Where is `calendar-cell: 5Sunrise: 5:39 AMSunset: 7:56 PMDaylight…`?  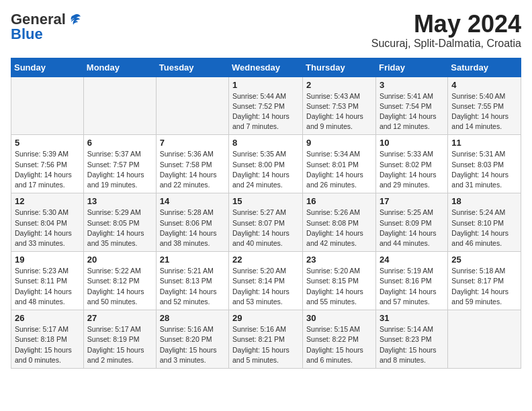 calendar-cell: 5Sunrise: 5:39 AMSunset: 7:56 PMDaylight… is located at coordinates (48, 164).